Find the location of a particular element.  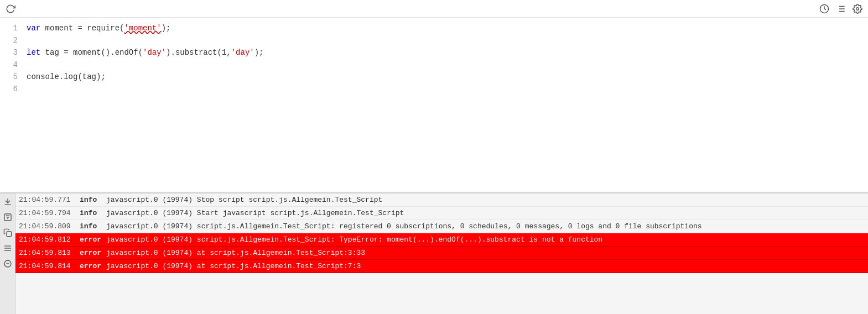

code-line-6: 6 is located at coordinates (434, 89).